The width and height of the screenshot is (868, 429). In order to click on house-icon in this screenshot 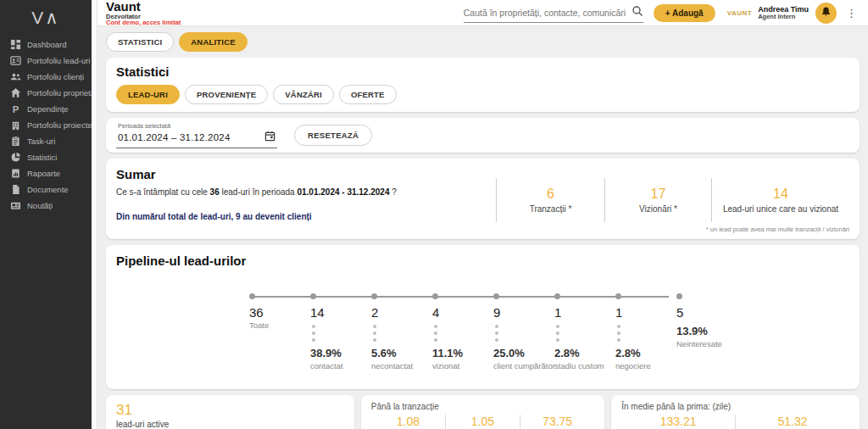, I will do `click(15, 93)`.